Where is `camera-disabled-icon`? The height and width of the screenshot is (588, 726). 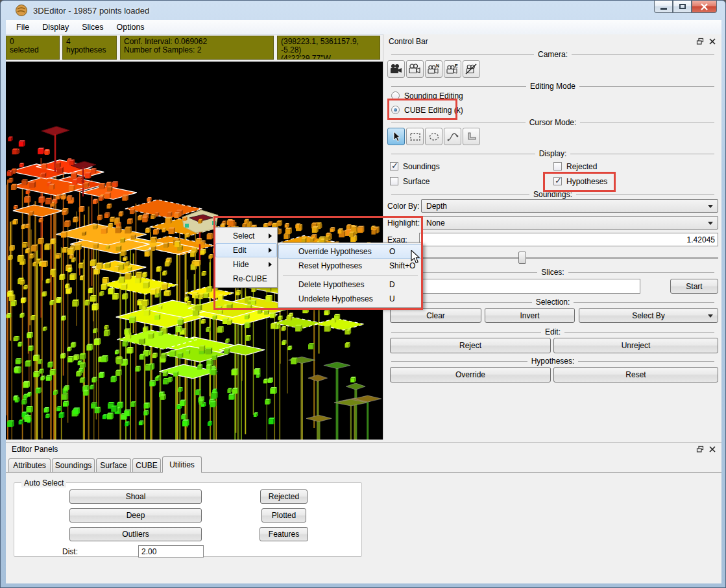 camera-disabled-icon is located at coordinates (471, 69).